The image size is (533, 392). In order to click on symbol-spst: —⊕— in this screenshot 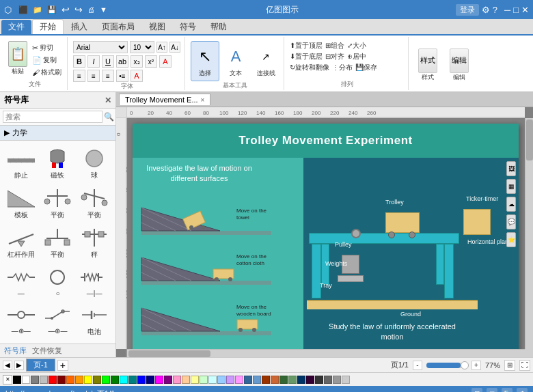, I will do `click(58, 320)`.